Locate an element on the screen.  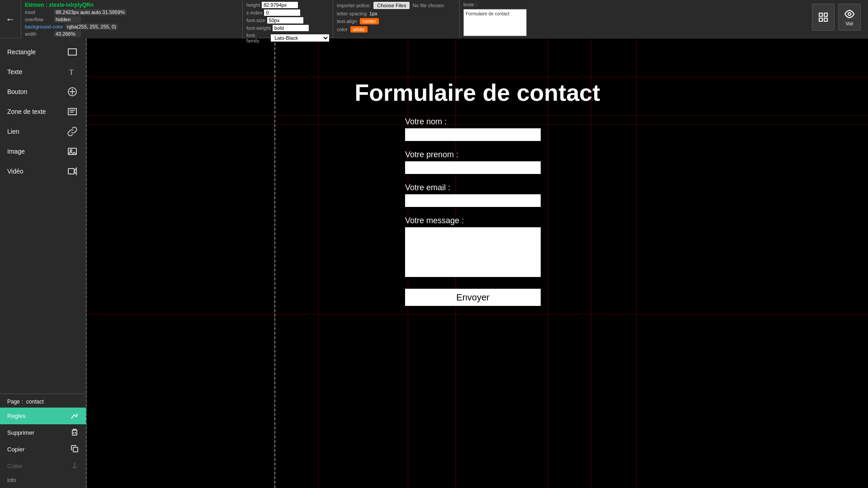
sidebar-item-bouton: Bouton is located at coordinates (43, 92).